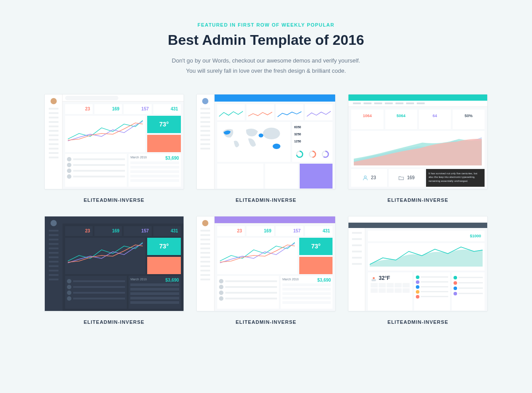 Image resolution: width=532 pixels, height=393 pixels. What do you see at coordinates (266, 148) in the screenshot?
I see `template-card-2: 6350 3250 1250 ELITEADMIN-INVERSE` at bounding box center [266, 148].